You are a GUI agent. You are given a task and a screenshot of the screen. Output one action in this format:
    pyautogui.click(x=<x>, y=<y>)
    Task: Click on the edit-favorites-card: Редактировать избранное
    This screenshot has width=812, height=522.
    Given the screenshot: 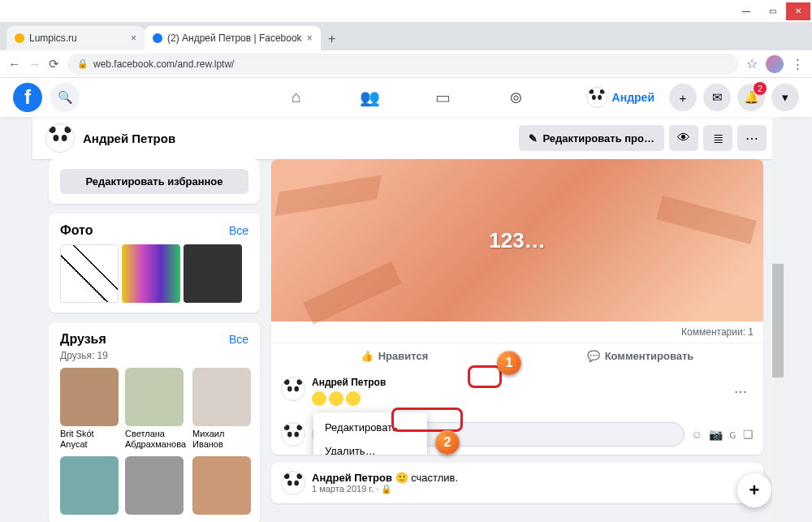 What is the action you would take?
    pyautogui.click(x=154, y=182)
    